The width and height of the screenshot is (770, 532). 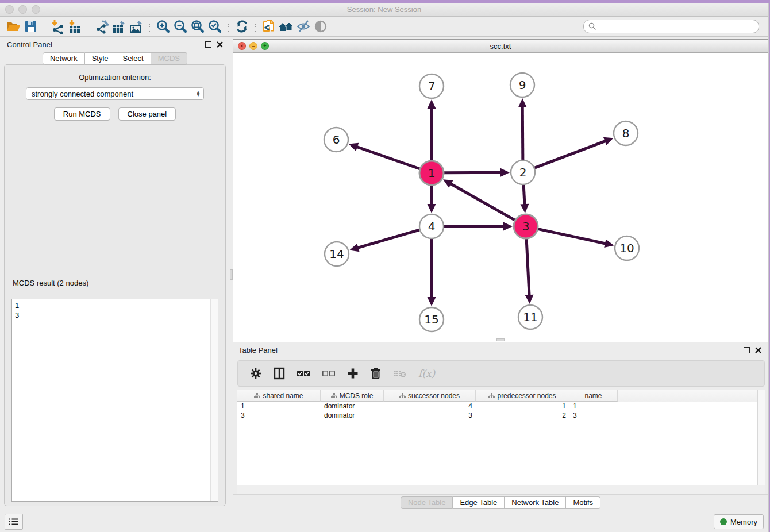 I want to click on zoom-fit-icon, so click(x=198, y=26).